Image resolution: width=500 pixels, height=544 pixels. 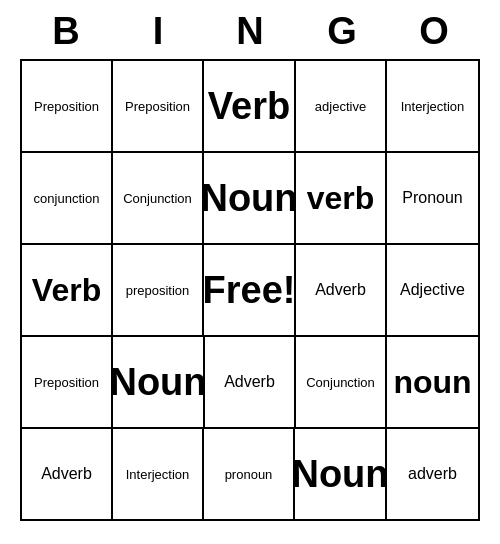 I want to click on cell-text-4-3: Noun, so click(x=340, y=474).